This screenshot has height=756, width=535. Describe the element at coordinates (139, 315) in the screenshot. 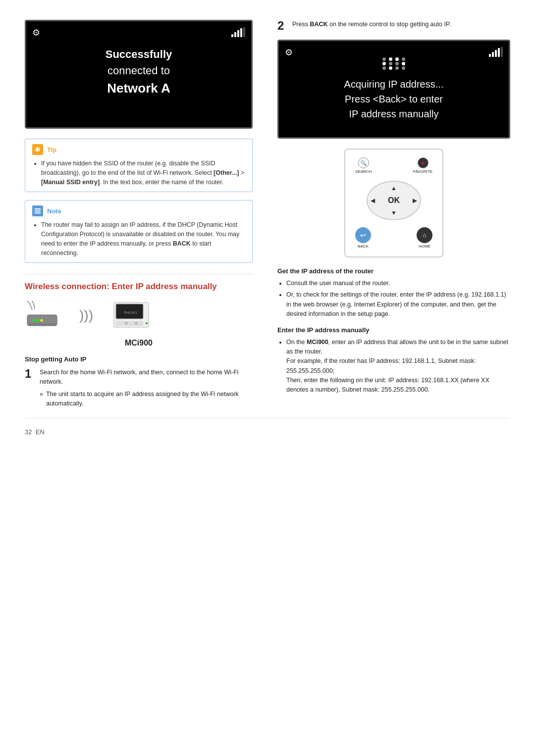

I see `connection-diagram: ))) PHILIPS` at that location.